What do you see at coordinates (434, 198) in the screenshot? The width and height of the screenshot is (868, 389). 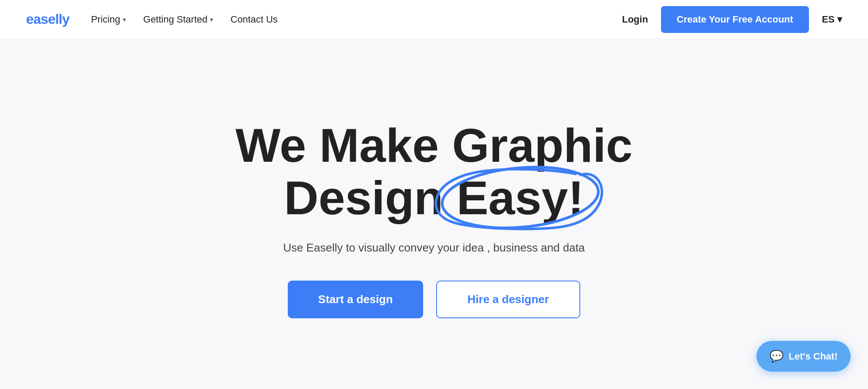 I see `hero-heading-line2: Design Easy!` at bounding box center [434, 198].